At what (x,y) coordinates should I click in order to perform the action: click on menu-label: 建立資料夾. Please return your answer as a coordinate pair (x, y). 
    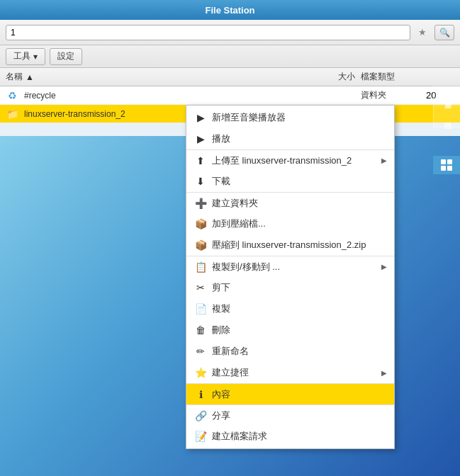
    Looking at the image, I should click on (235, 203).